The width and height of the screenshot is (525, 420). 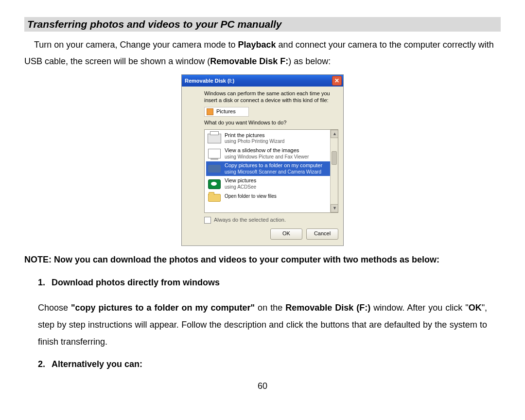 I want to click on option-title: Print the pictures, so click(x=255, y=136).